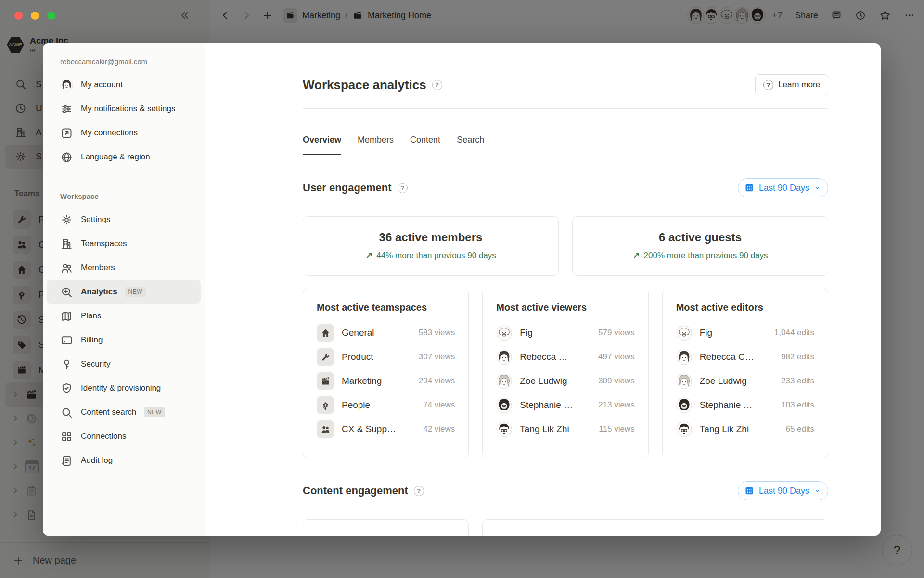 The width and height of the screenshot is (924, 578). I want to click on tab-overview: Overview, so click(322, 144).